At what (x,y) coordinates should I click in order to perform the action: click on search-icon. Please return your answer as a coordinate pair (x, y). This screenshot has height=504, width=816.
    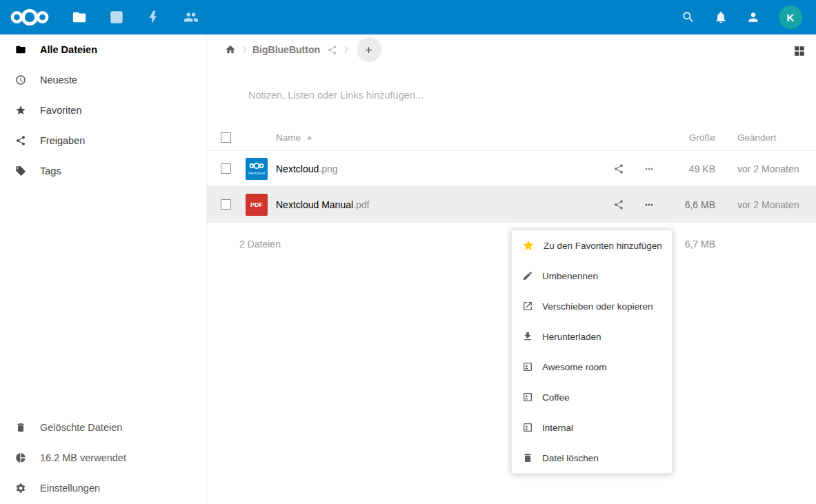
    Looking at the image, I should click on (688, 17).